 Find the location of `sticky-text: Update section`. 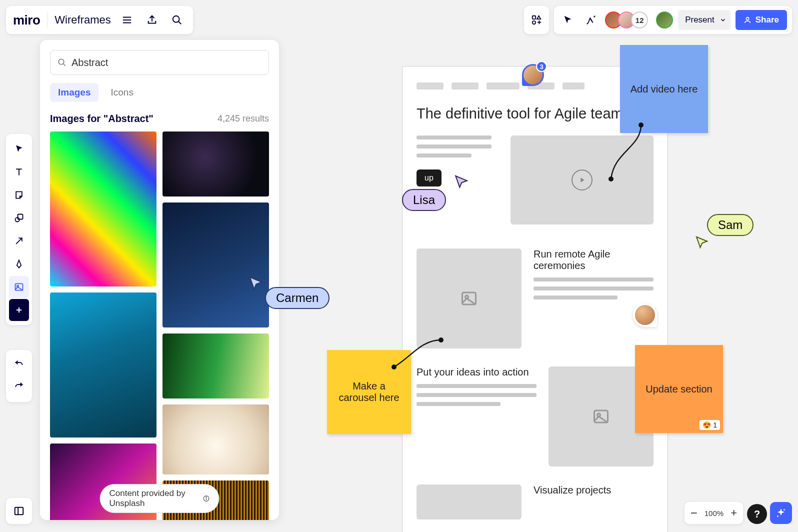

sticky-text: Update section is located at coordinates (679, 389).